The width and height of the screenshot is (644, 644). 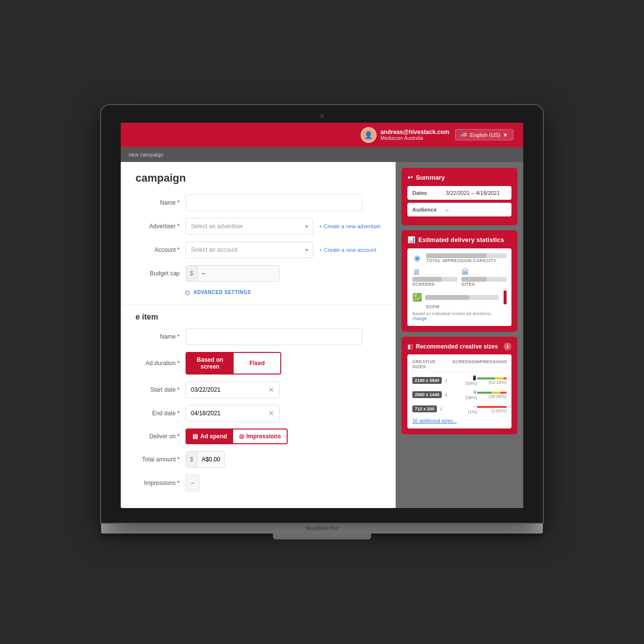 What do you see at coordinates (459, 210) in the screenshot?
I see `summary-audience-row: Audience –` at bounding box center [459, 210].